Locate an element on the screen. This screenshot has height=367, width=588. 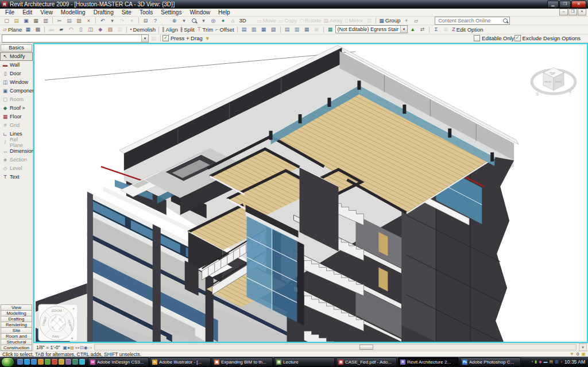
paint-bucket-icon: ◆ is located at coordinates (100, 29).